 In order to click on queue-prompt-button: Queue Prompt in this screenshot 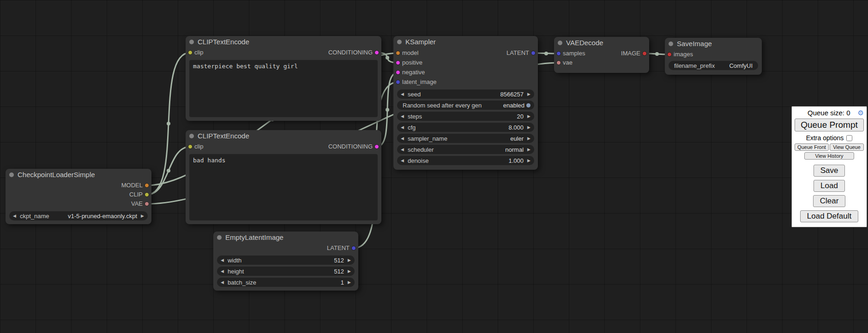, I will do `click(829, 125)`.